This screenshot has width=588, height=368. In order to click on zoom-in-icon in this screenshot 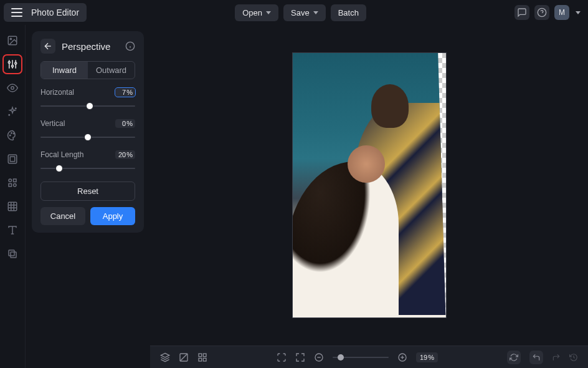, I will do `click(402, 357)`.